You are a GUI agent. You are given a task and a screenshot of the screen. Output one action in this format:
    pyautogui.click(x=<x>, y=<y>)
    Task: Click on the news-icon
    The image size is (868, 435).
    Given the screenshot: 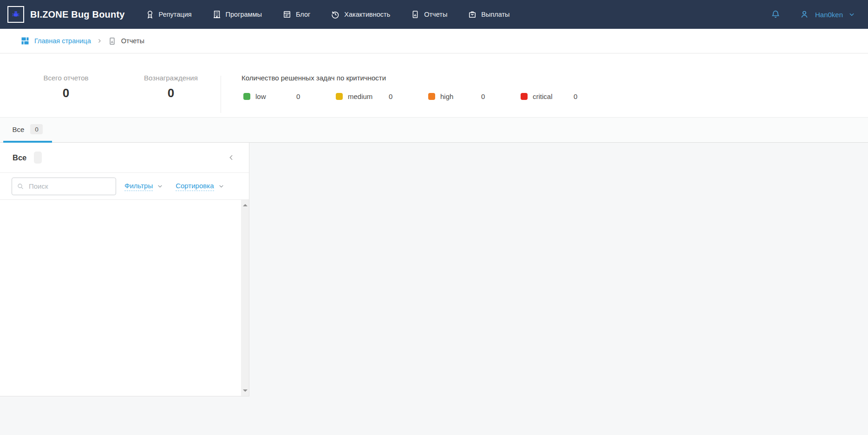 What is the action you would take?
    pyautogui.click(x=287, y=14)
    